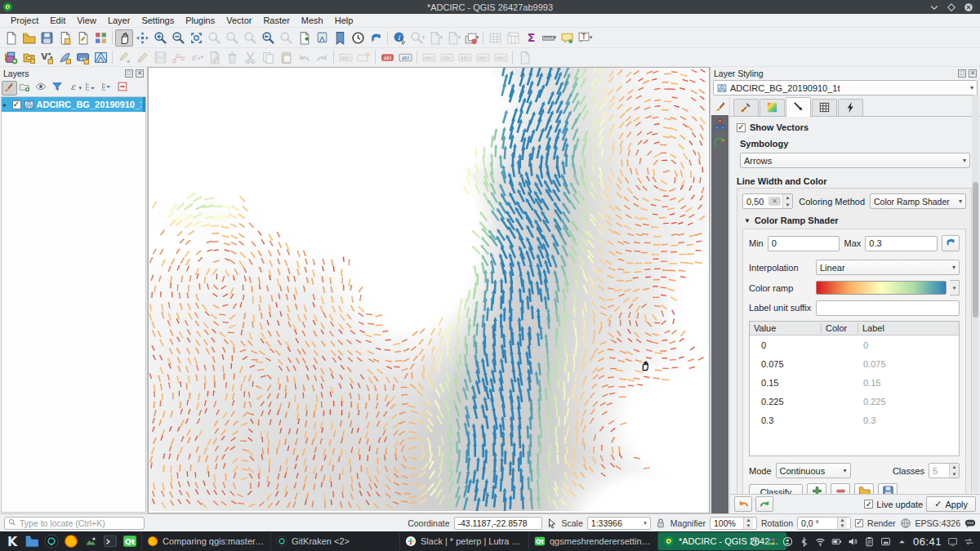 This screenshot has height=551, width=980. What do you see at coordinates (951, 7) in the screenshot?
I see `maximize-button` at bounding box center [951, 7].